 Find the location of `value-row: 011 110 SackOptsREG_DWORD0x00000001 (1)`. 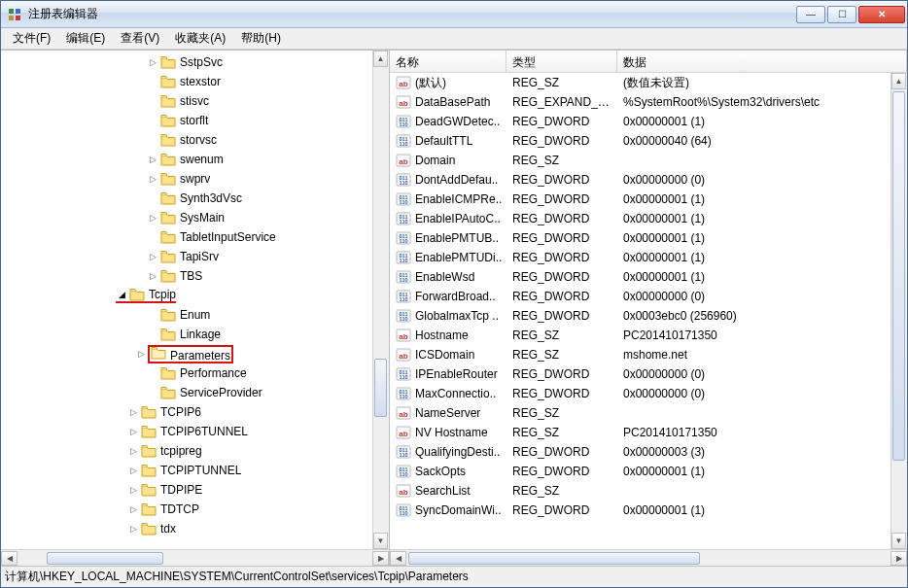

value-row: 011 110 SackOptsREG_DWORD0x00000001 (1) is located at coordinates (640, 471).